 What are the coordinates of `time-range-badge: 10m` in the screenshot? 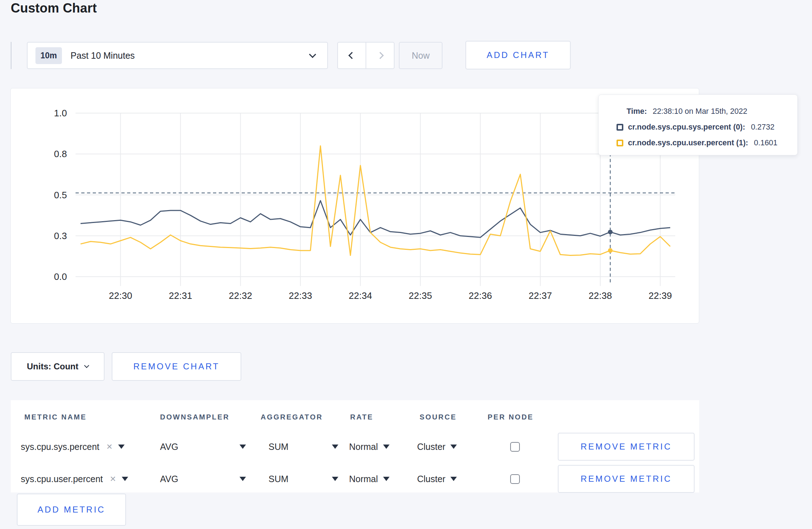 It's located at (49, 56).